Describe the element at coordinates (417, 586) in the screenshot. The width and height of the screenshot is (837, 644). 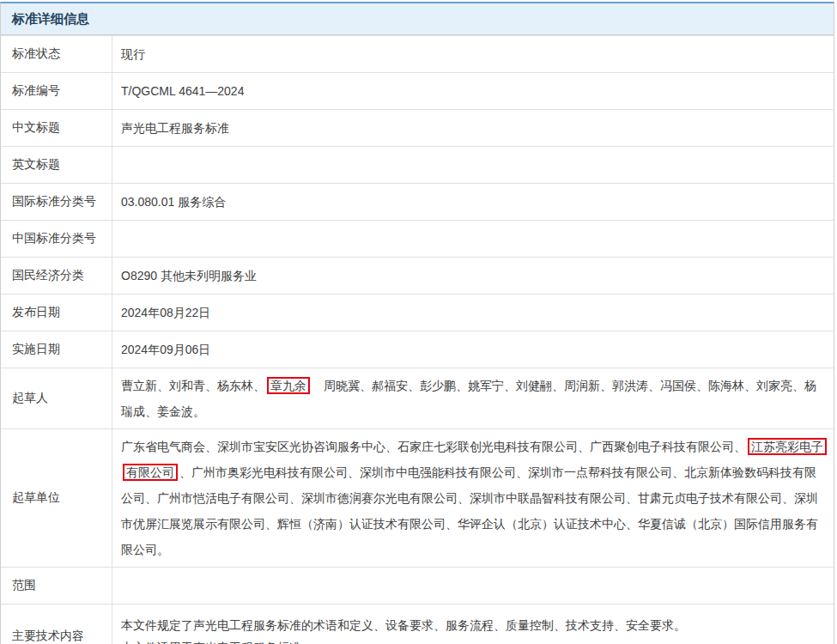
I see `row-scope: 范围` at that location.